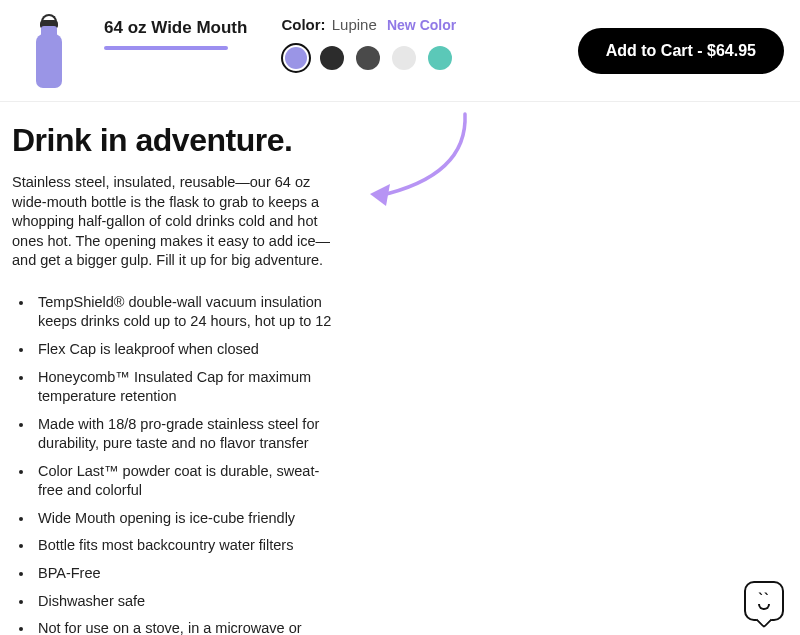 Image resolution: width=800 pixels, height=635 pixels. I want to click on color-value: Lupine, so click(354, 24).